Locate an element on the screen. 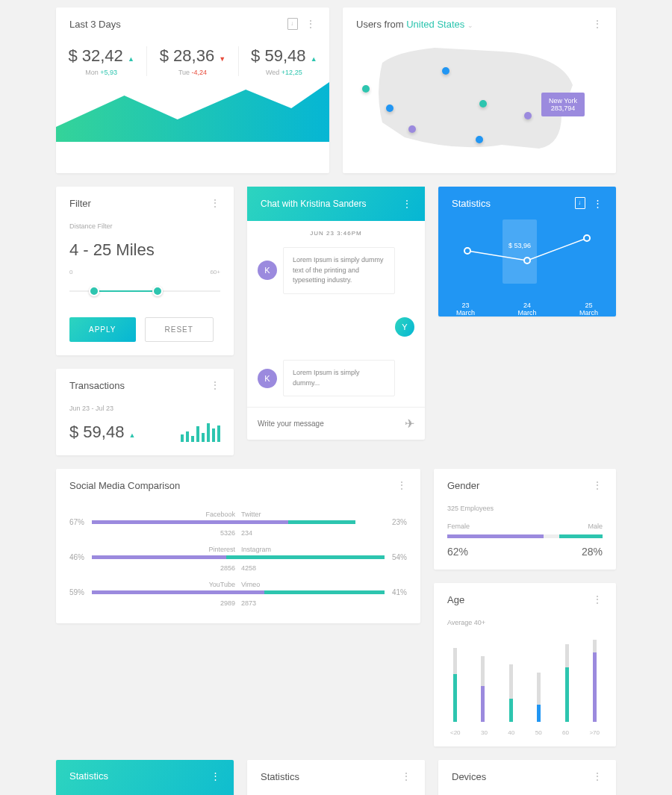  usa-map: New York283,794 is located at coordinates (479, 100).